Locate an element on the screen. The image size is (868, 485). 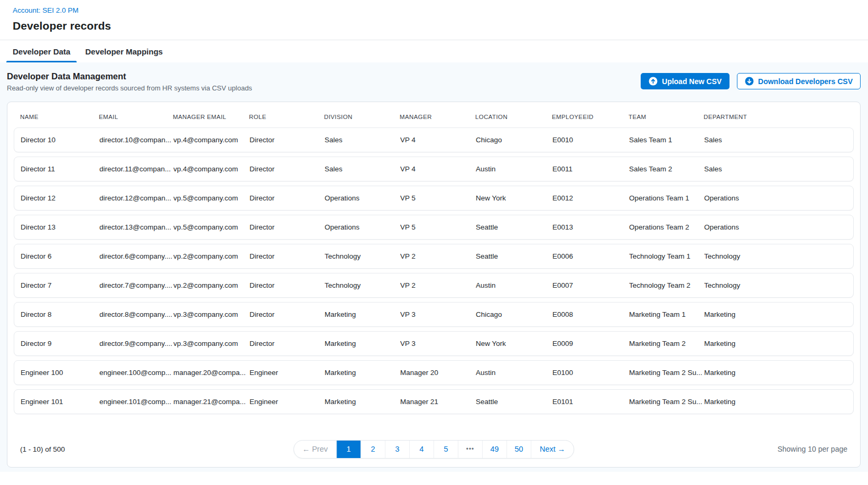
result-range-label: (1 - 10) of 500 is located at coordinates (42, 450).